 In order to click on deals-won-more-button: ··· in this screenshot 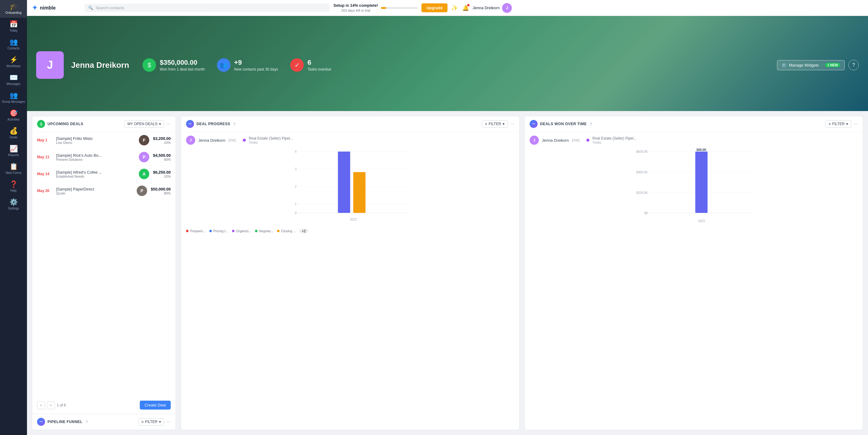, I will do `click(856, 124)`.